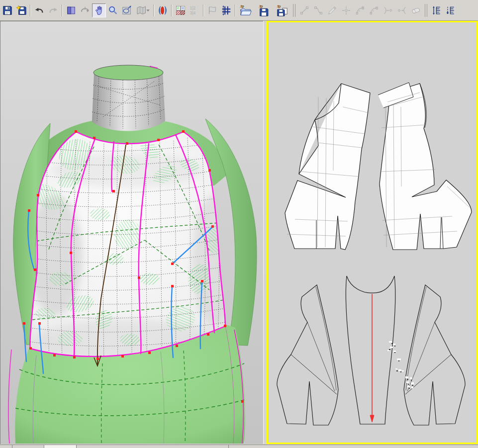  I want to click on merge-curve-tool-button, so click(388, 10).